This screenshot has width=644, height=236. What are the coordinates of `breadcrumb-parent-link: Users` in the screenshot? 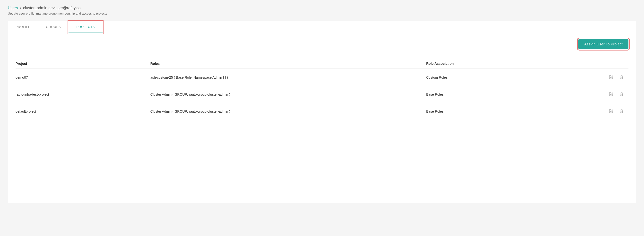 It's located at (13, 8).